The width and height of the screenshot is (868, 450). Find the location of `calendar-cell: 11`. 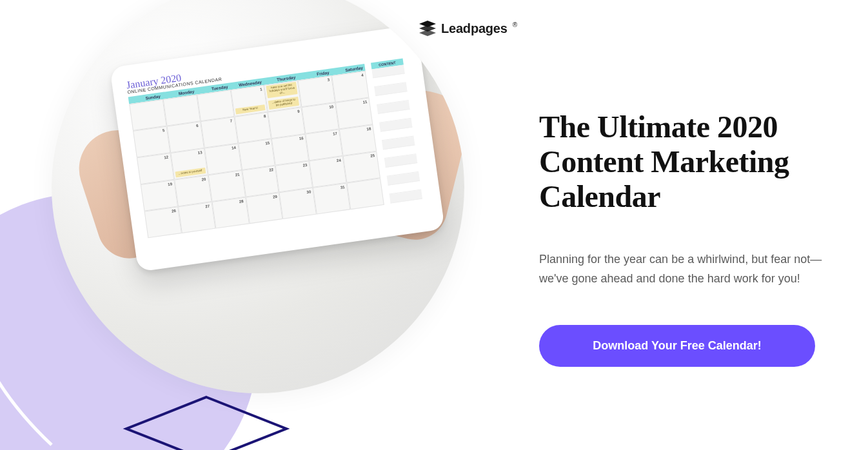

calendar-cell: 11 is located at coordinates (354, 113).